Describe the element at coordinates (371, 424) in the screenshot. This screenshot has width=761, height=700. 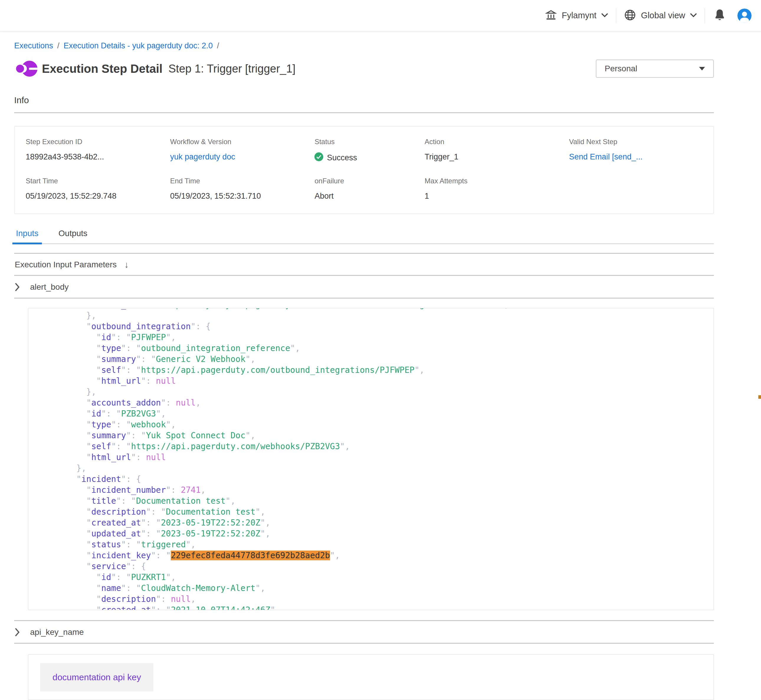
I see `code-line: "type": "webhook",` at that location.